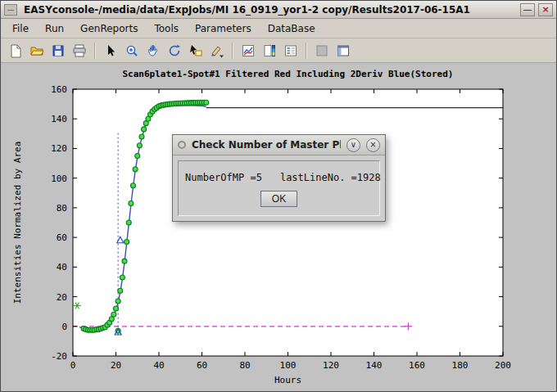 Image resolution: width=557 pixels, height=392 pixels. I want to click on brush-dropdown-icon, so click(217, 51).